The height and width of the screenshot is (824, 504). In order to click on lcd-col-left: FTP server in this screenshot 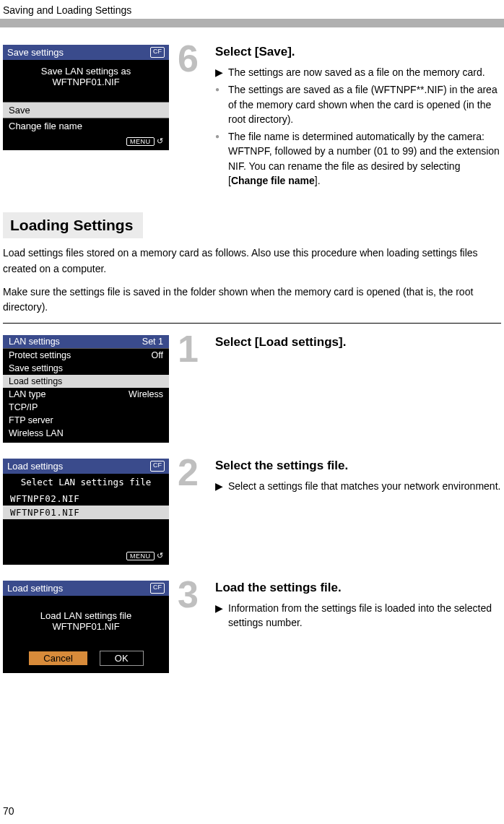, I will do `click(31, 420)`.